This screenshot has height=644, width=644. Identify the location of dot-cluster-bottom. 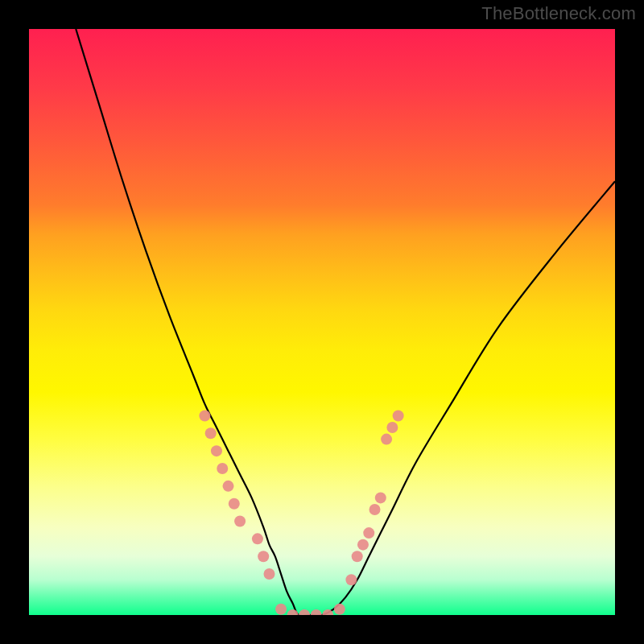
(311, 609).